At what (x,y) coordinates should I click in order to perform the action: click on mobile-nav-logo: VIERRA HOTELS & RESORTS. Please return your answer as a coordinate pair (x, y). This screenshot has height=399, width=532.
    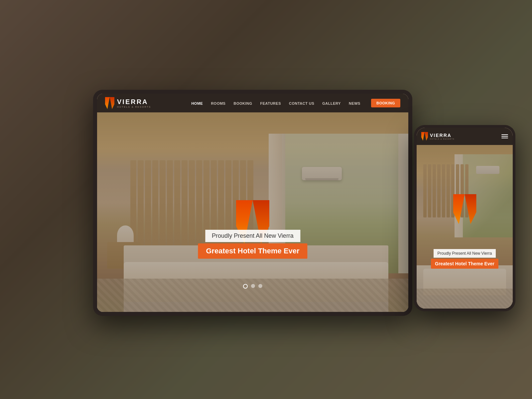
    Looking at the image, I should click on (462, 136).